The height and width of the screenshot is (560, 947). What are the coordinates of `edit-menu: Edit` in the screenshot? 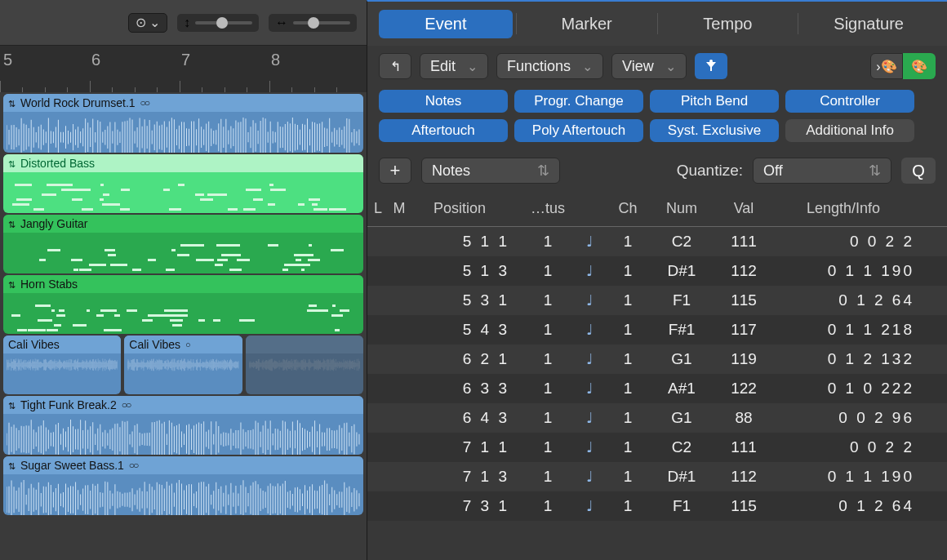 It's located at (454, 66).